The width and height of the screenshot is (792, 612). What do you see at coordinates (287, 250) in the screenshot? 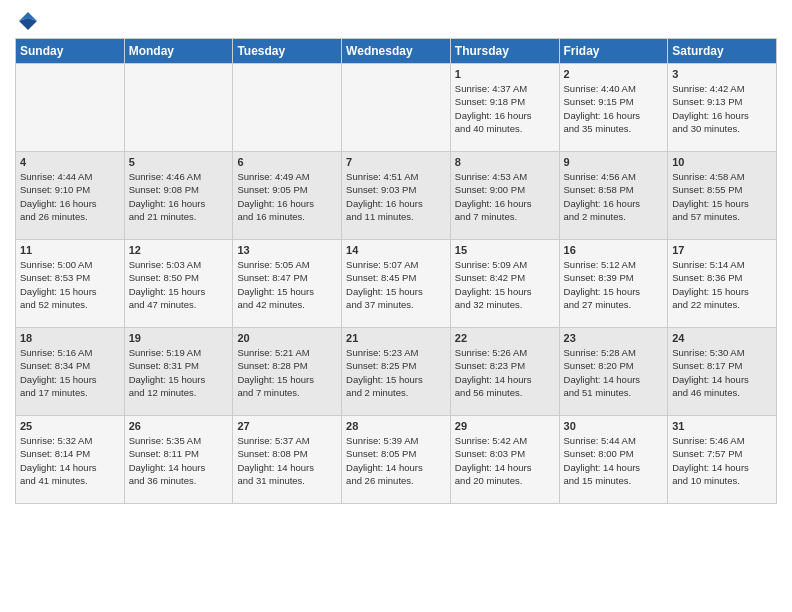
I see `day-number: 13` at bounding box center [287, 250].